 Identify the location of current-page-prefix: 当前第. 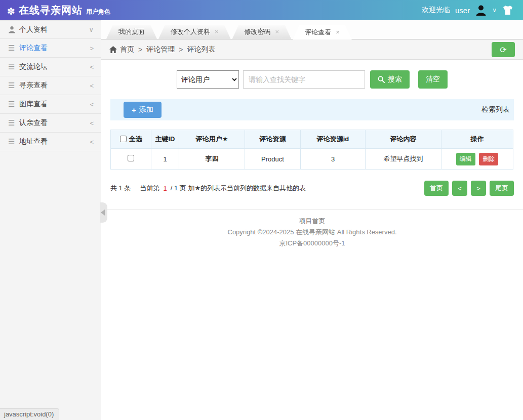
(150, 188).